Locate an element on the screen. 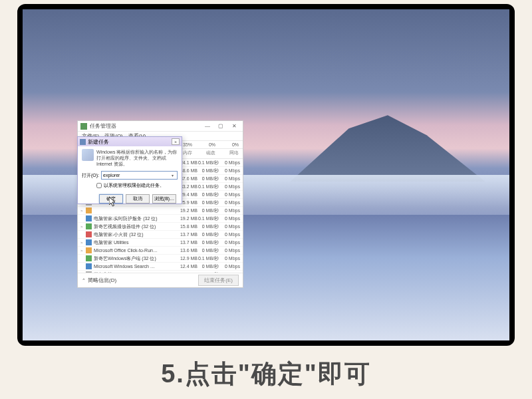  tutorial-caption: 5.点击"确定"即可 is located at coordinates (266, 374).